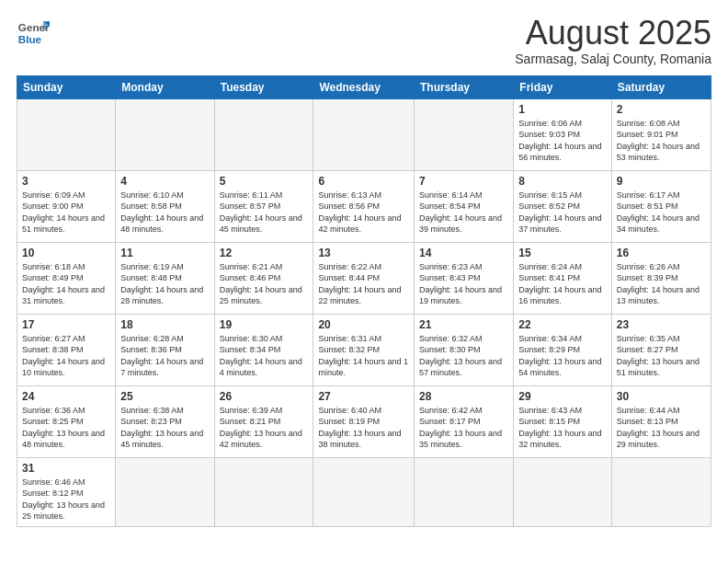  What do you see at coordinates (33, 31) in the screenshot?
I see `logo-icon: General Blue` at bounding box center [33, 31].